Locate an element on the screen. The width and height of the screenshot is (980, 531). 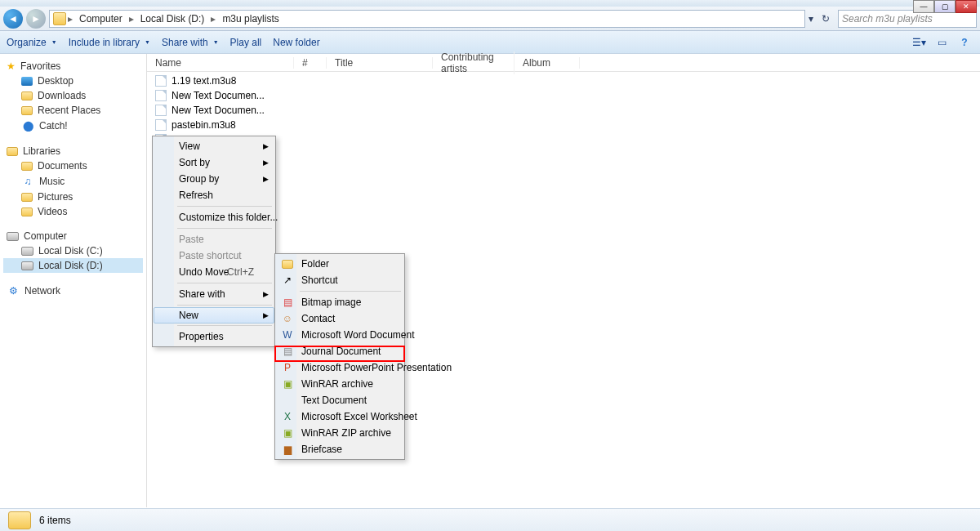
sidebar-documents: Documents is located at coordinates (74, 166).